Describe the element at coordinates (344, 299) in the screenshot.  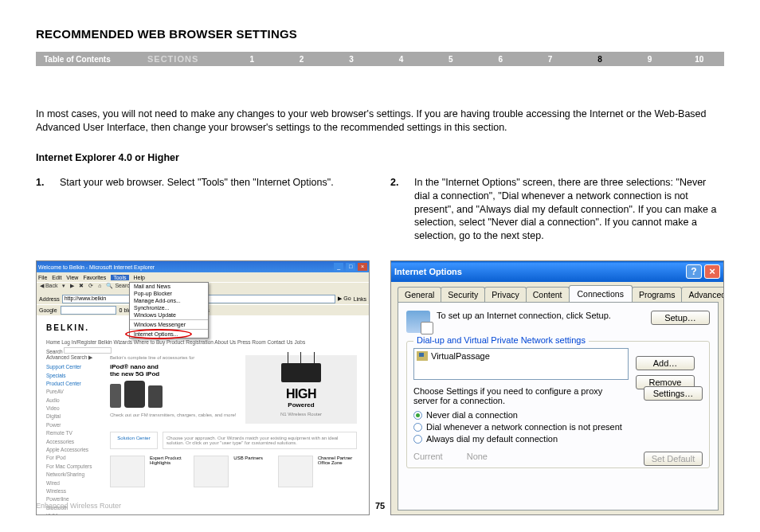
I see `go-button: ▶ Go` at that location.